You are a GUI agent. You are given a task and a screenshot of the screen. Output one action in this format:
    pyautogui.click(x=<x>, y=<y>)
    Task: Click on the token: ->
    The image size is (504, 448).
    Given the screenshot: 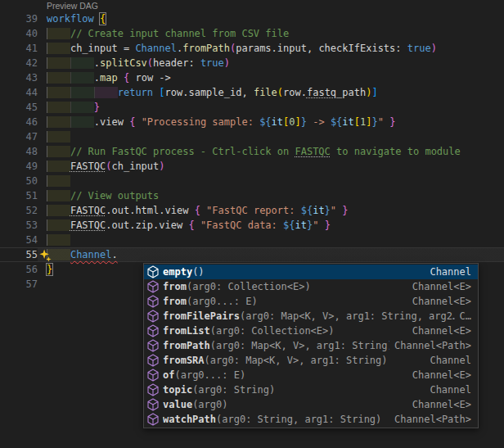 What is the action you would take?
    pyautogui.click(x=319, y=122)
    